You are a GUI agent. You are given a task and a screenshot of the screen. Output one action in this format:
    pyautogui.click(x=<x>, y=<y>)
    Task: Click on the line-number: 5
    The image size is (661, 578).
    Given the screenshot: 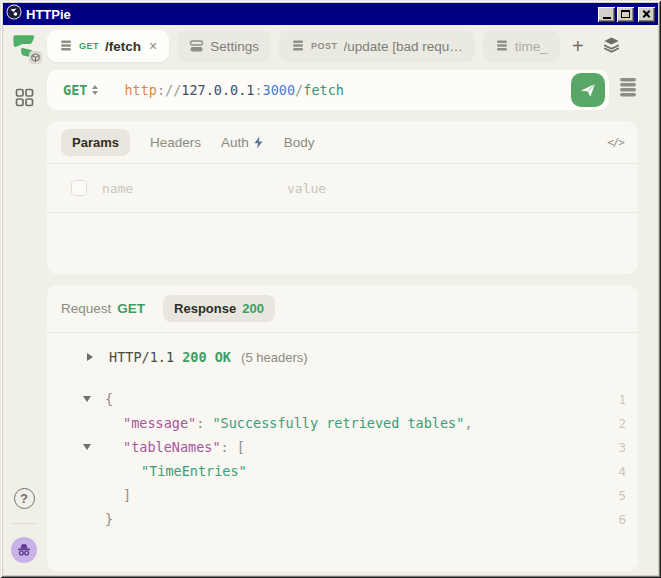 What is the action you would take?
    pyautogui.click(x=622, y=496)
    